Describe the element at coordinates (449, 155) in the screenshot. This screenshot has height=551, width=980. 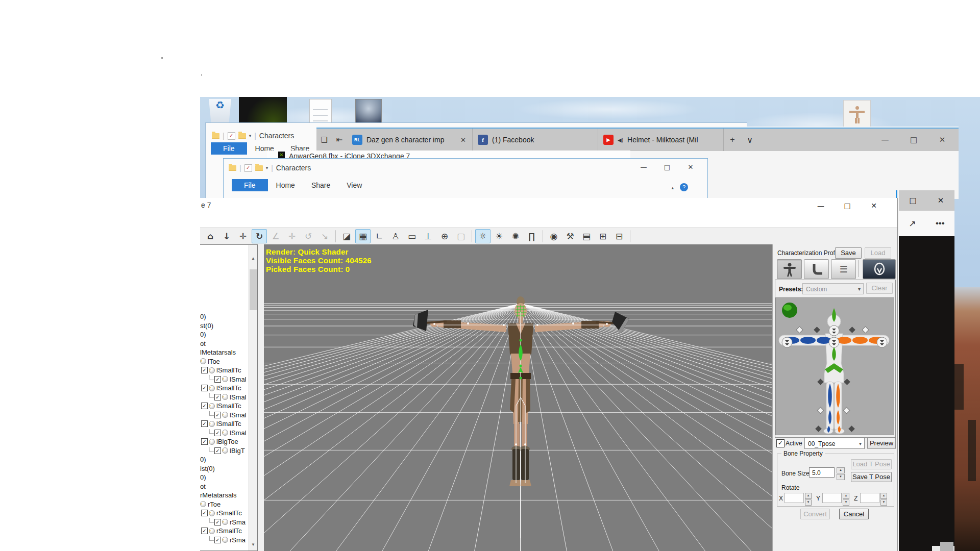
I see `background-window-titlebar: ✕ AnwarGen8.fbx - iClone 3DXchange 7` at that location.